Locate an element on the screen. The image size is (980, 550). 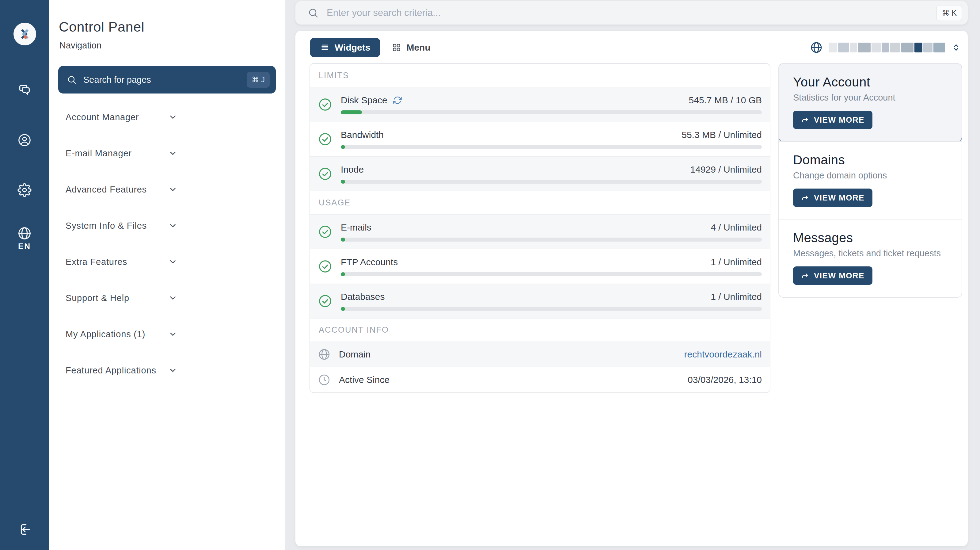
chat-bubbles-icon is located at coordinates (24, 90).